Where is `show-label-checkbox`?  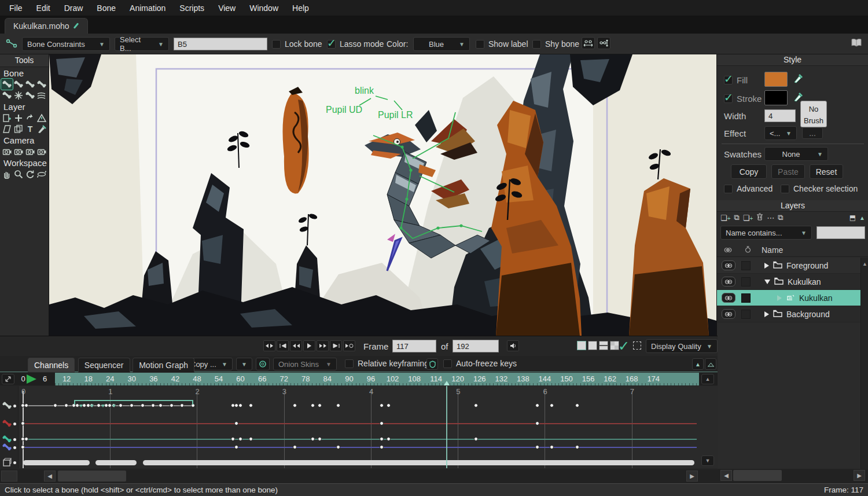
show-label-checkbox is located at coordinates (480, 44).